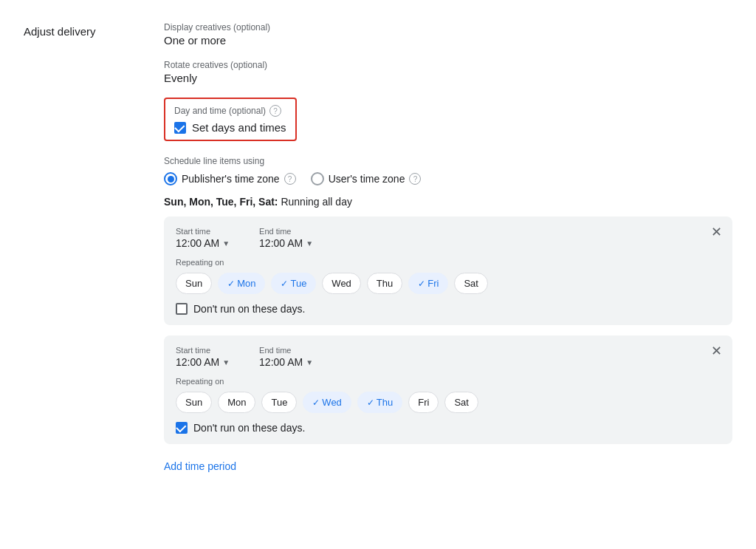  What do you see at coordinates (281, 243) in the screenshot?
I see `end-time-value-1: 12:00 AM` at bounding box center [281, 243].